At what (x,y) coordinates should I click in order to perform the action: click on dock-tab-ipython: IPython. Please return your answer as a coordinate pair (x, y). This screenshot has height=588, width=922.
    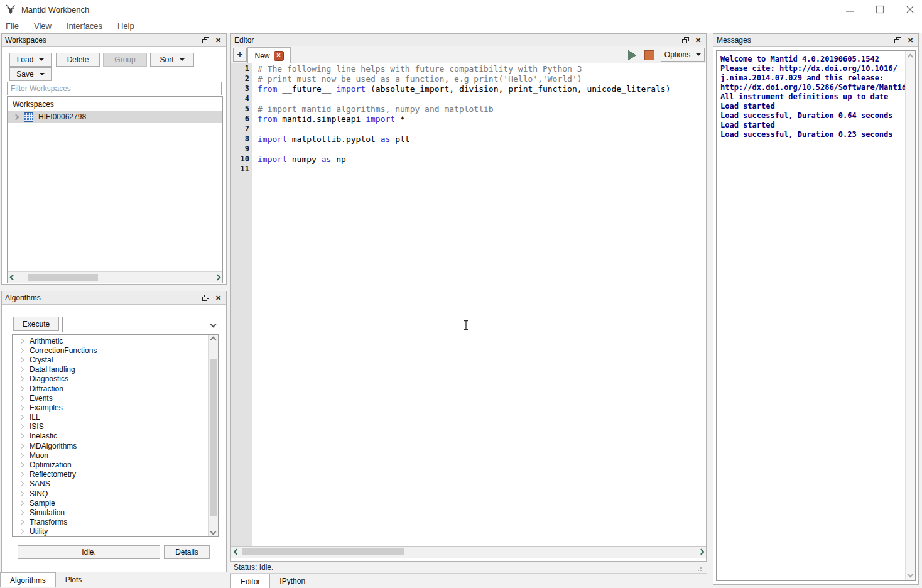
    Looking at the image, I should click on (293, 580).